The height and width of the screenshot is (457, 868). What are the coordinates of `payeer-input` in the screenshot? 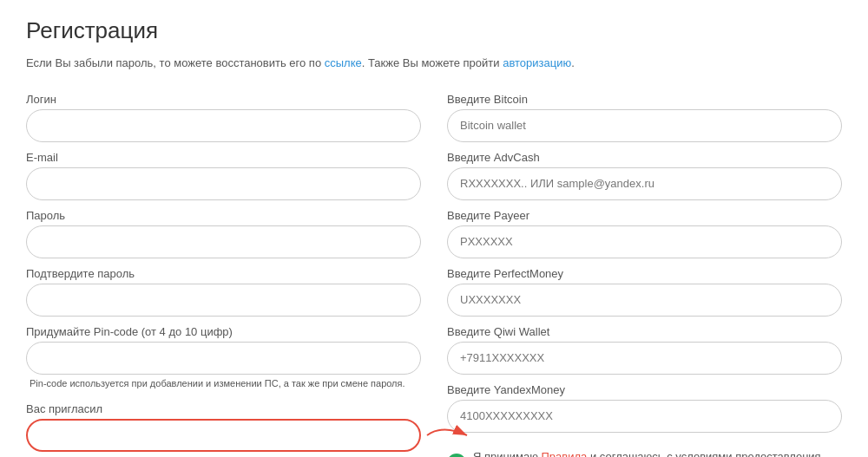 It's located at (644, 242).